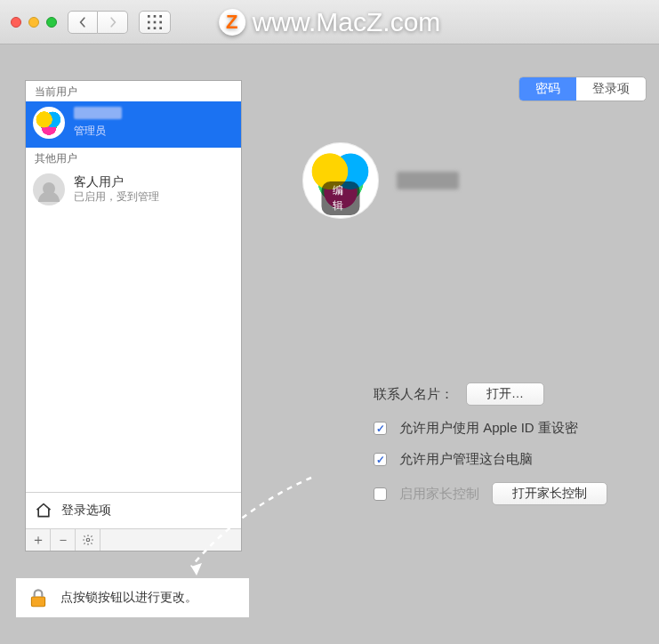 The image size is (659, 644). Describe the element at coordinates (548, 89) in the screenshot. I see `tab-password: 密码` at that location.